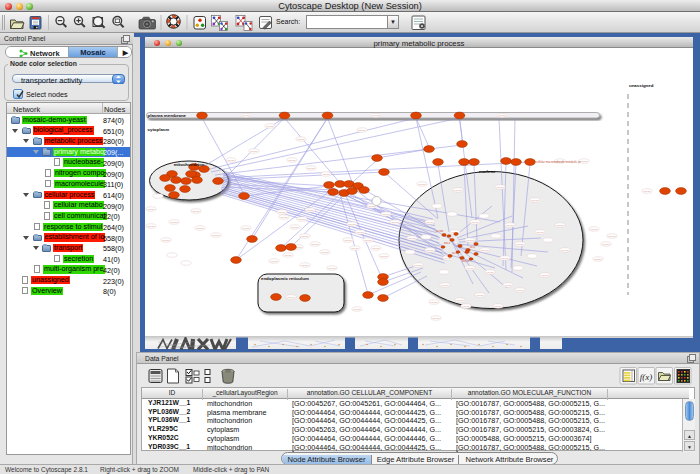 This screenshot has height=474, width=700. What do you see at coordinates (466, 262) in the screenshot?
I see `svg-text: xxx-xx` at bounding box center [466, 262].